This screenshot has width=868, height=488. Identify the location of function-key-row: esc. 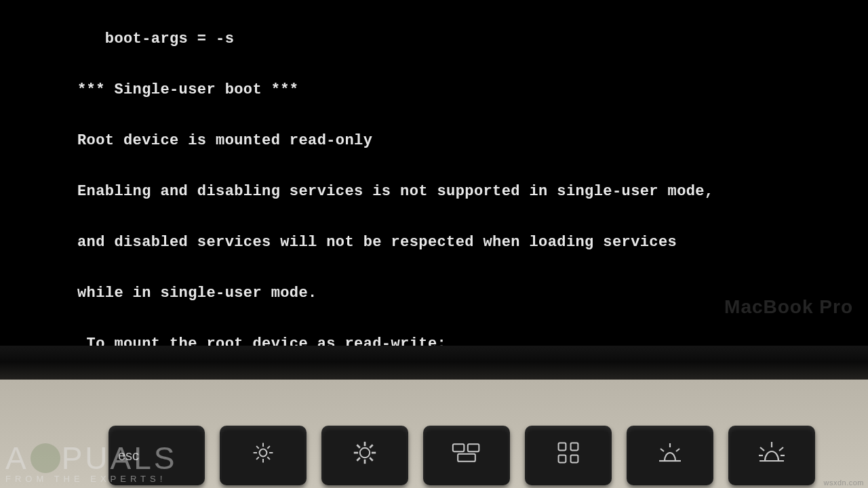
(462, 455).